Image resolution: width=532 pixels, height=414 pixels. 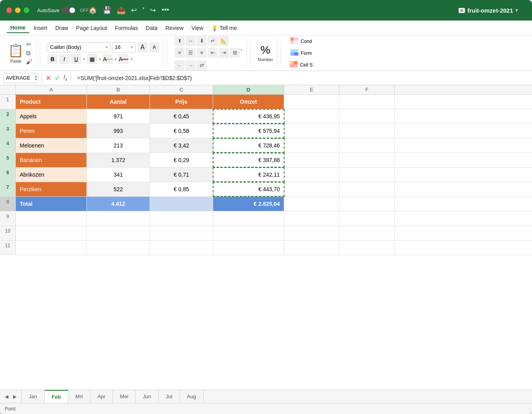 What do you see at coordinates (202, 41) in the screenshot?
I see `align-bottom-button: ⬇` at bounding box center [202, 41].